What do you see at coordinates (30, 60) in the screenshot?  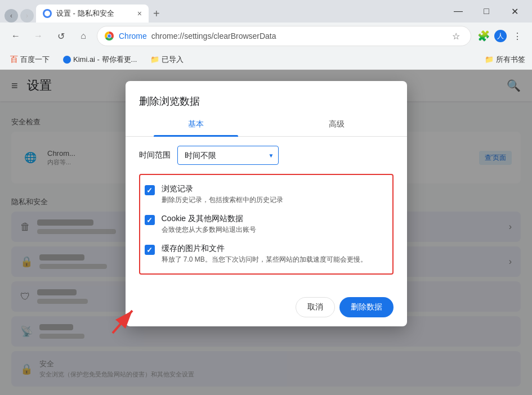 I see `bookmark-baidu: 百 百度一下` at bounding box center [30, 60].